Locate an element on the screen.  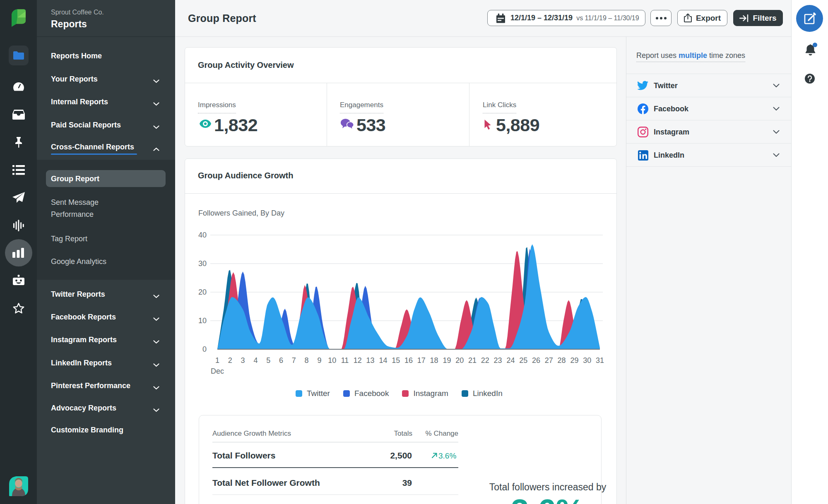
svg-text: 11 is located at coordinates (345, 360).